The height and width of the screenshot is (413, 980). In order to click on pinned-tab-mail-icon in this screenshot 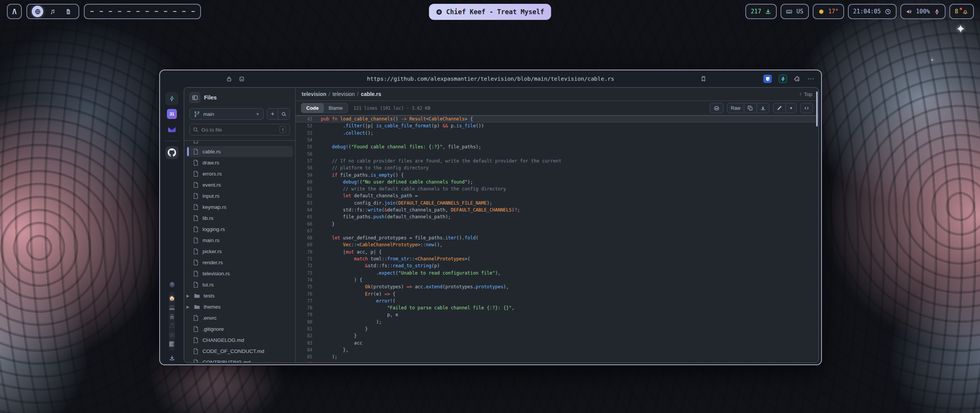, I will do `click(172, 129)`.